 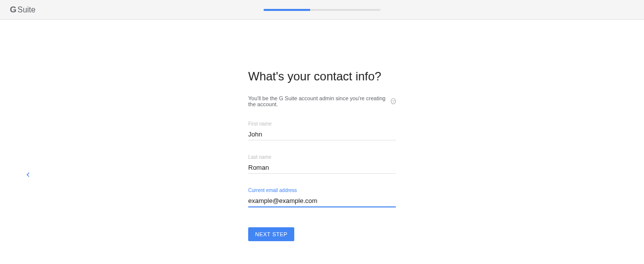 What do you see at coordinates (26, 10) in the screenshot?
I see `logo-text: Suite` at bounding box center [26, 10].